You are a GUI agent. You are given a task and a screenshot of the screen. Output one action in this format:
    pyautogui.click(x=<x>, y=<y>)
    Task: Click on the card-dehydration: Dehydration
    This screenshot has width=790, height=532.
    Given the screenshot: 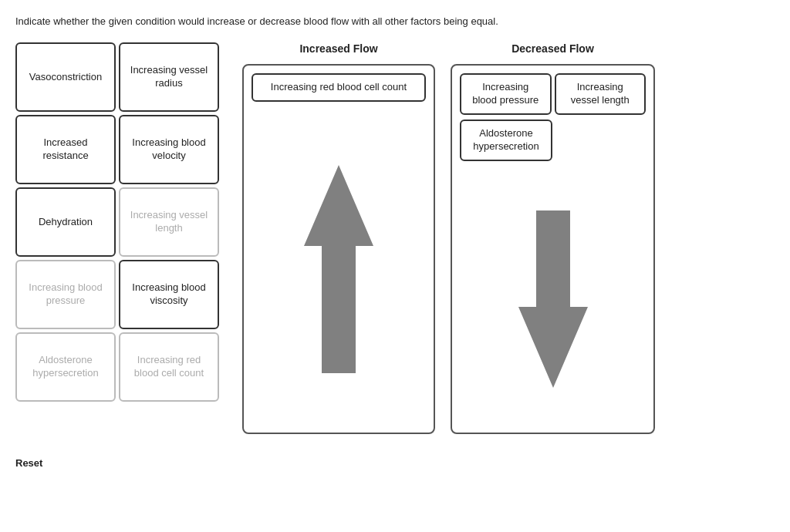 What is the action you would take?
    pyautogui.click(x=66, y=222)
    